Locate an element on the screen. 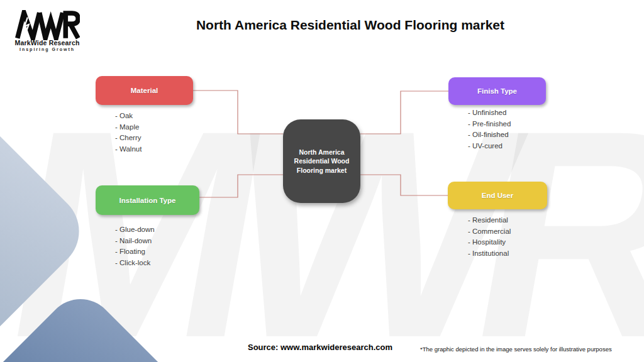  segment-list-item: - Click-lock is located at coordinates (135, 263).